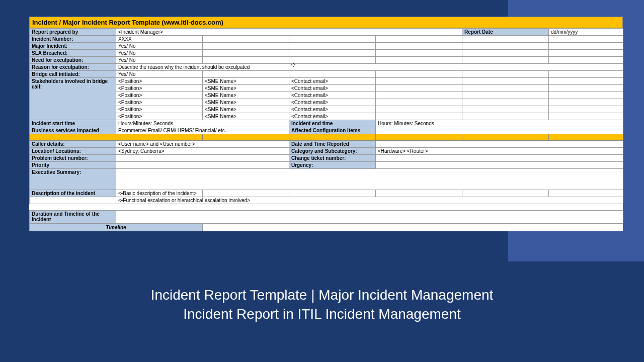 The image size is (644, 362). I want to click on lbl-change: Change ticket number:, so click(333, 158).